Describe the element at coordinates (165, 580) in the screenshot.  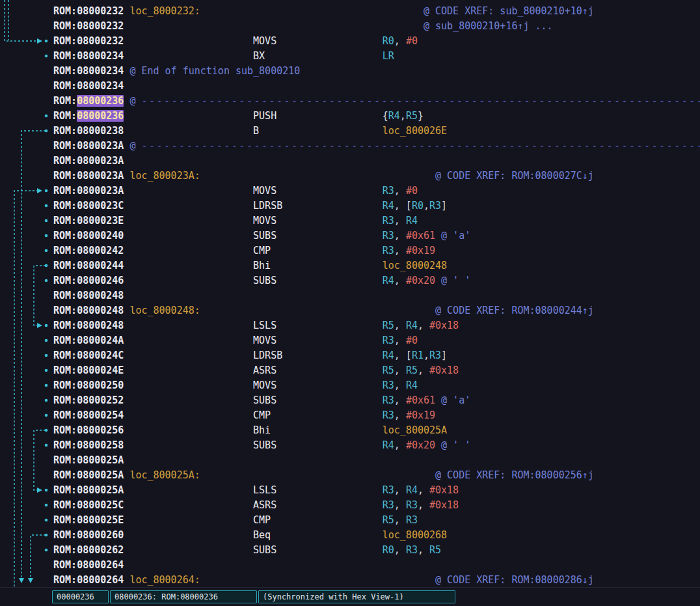
I see `location-label: loc_8000264:` at that location.